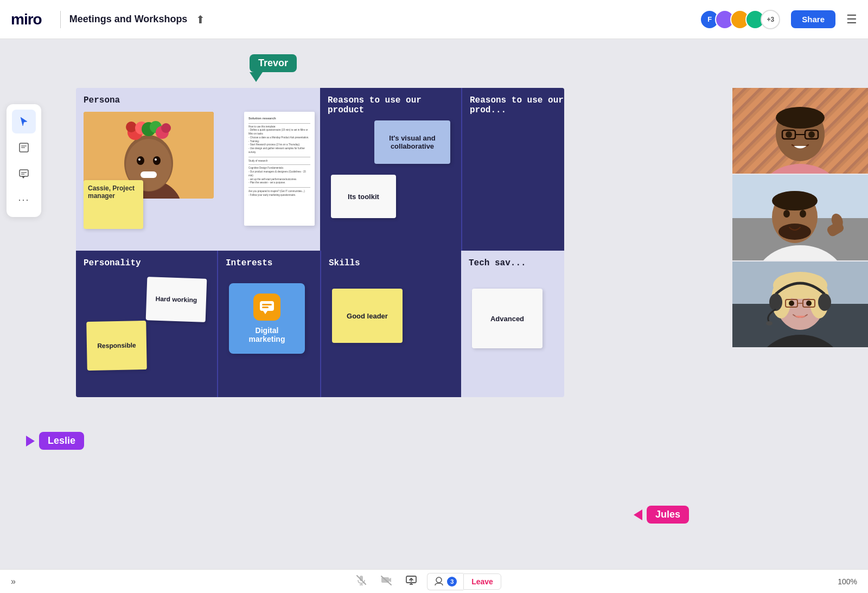 The width and height of the screenshot is (868, 593). Describe the element at coordinates (513, 169) in the screenshot. I see `reasons2-cell: Reasons to use our prod...` at that location.